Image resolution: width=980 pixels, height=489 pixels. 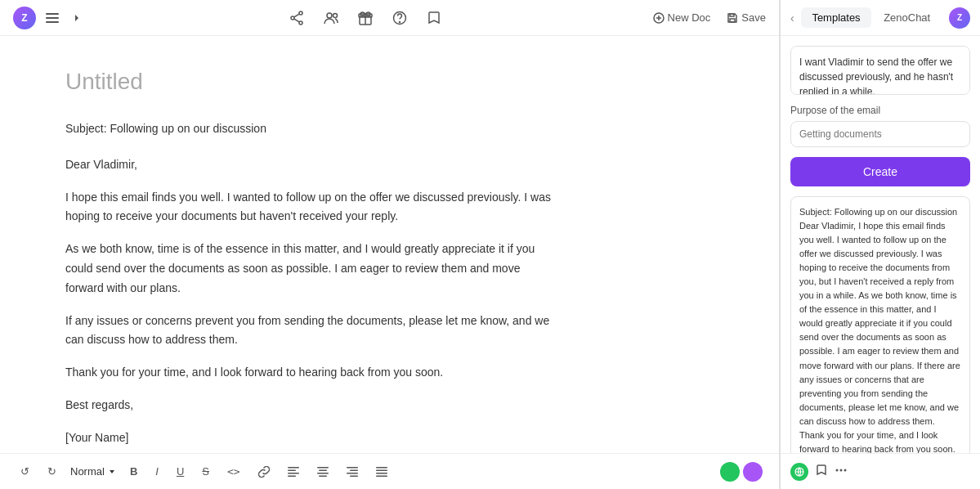 What do you see at coordinates (382, 472) in the screenshot?
I see `align-justify-button` at bounding box center [382, 472].